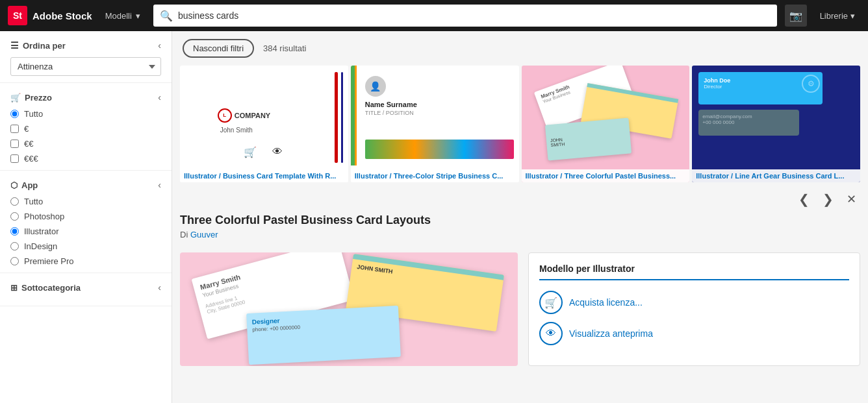 This screenshot has height=403, width=868. What do you see at coordinates (278, 176) in the screenshot?
I see `thumbnail-title: / Business Card Template With R...` at bounding box center [278, 176].